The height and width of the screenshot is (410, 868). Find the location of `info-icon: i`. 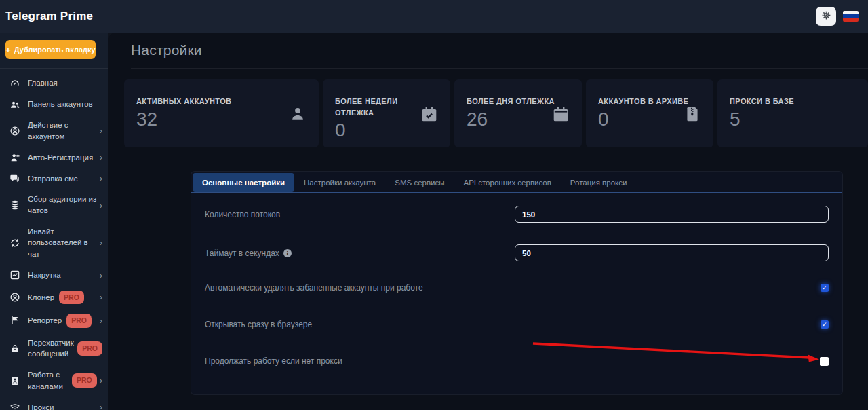

info-icon: i is located at coordinates (288, 253).